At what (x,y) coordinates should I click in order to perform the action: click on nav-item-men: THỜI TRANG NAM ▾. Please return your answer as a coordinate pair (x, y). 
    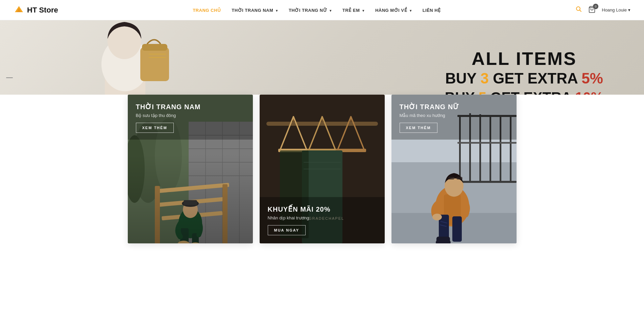
    Looking at the image, I should click on (255, 10).